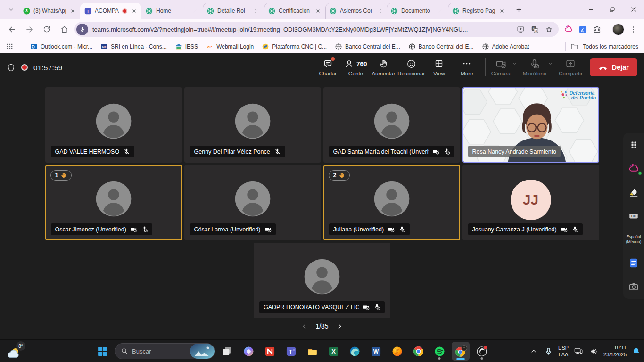  I want to click on browser-tab-asientos-cor: Asientos Cor, so click(356, 11).